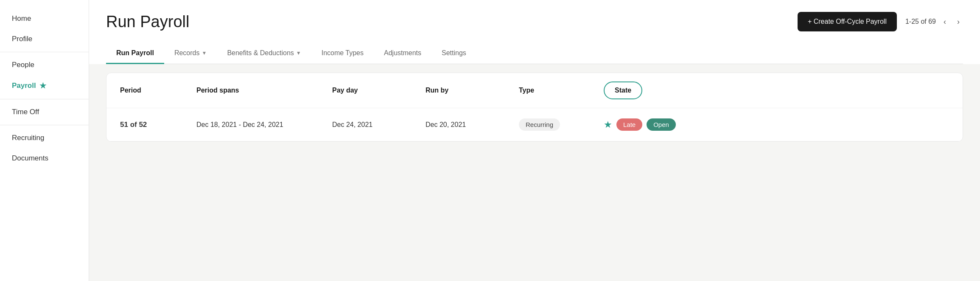 Image resolution: width=980 pixels, height=281 pixels. I want to click on sidebar-item-label: Payroll, so click(24, 86).